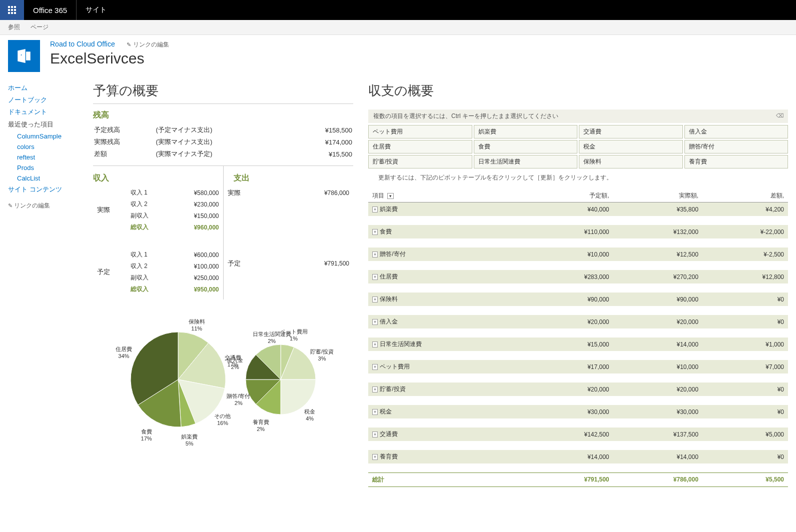  I want to click on edit-links-button: ✎ リンクの編集, so click(148, 44).